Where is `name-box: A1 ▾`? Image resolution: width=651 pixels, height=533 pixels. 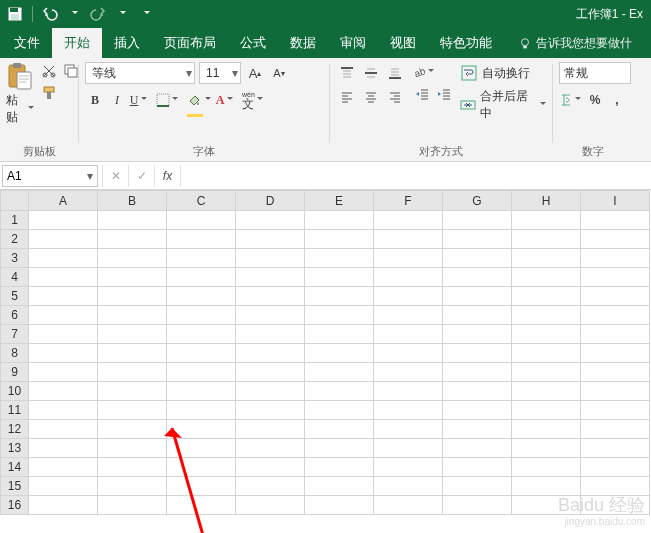
name-box: A1 ▾ is located at coordinates (50, 176).